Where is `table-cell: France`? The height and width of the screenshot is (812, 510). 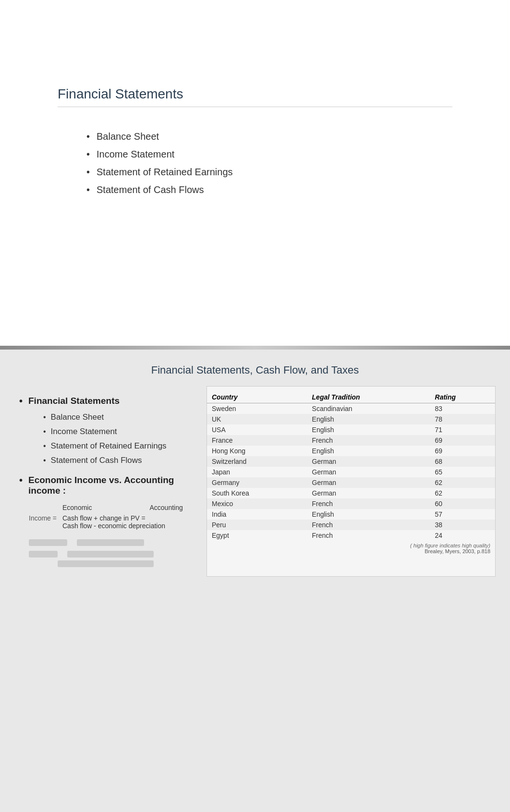
table-cell: France is located at coordinates (257, 440).